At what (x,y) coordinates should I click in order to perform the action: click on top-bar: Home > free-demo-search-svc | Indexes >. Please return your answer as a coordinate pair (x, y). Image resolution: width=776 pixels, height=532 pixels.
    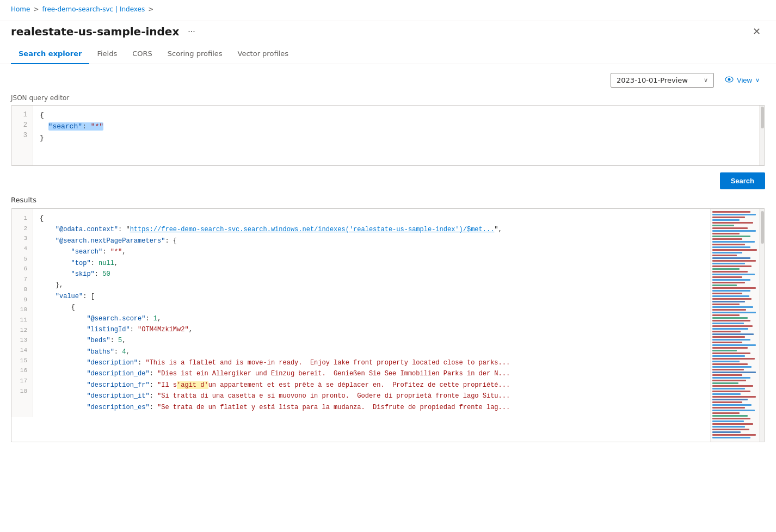
    Looking at the image, I should click on (388, 11).